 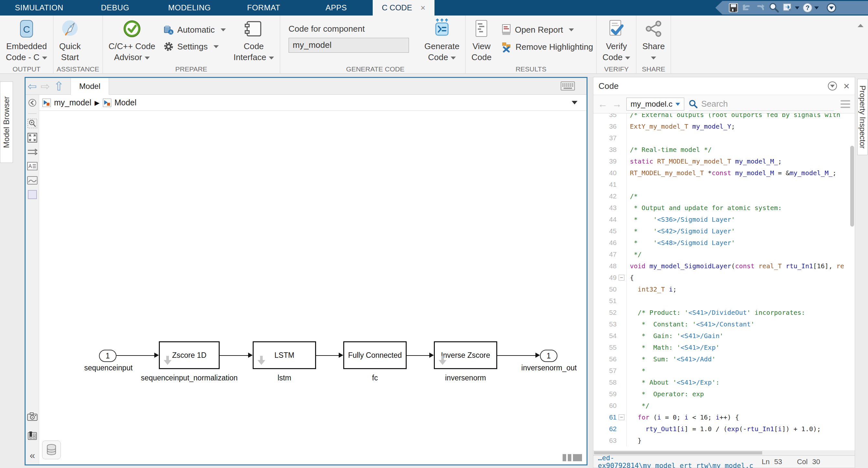 I want to click on remove-highlighting-button: Remove Highlighting, so click(x=547, y=47).